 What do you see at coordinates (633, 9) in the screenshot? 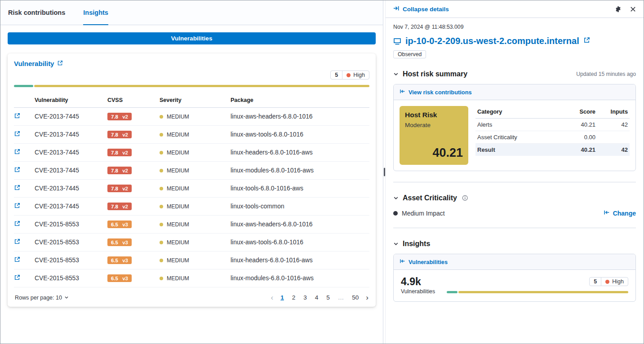
I see `close-icon` at bounding box center [633, 9].